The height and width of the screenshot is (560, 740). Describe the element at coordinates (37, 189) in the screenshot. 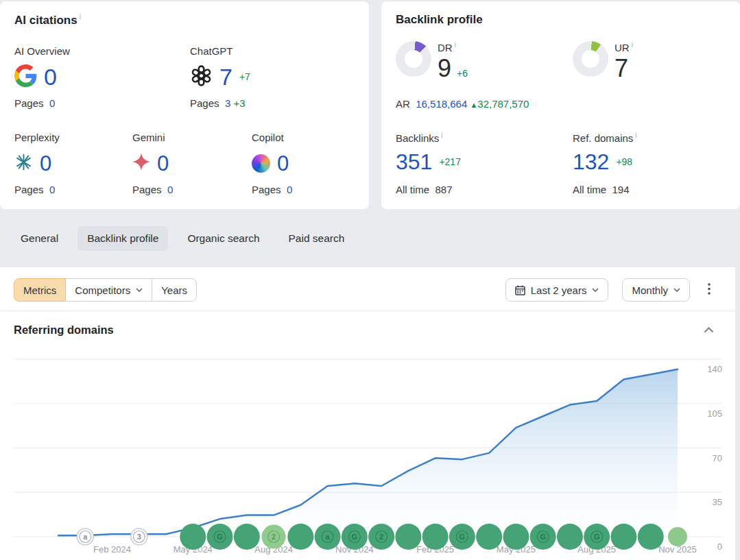

I see `perplexity-pages: Pages 0` at that location.